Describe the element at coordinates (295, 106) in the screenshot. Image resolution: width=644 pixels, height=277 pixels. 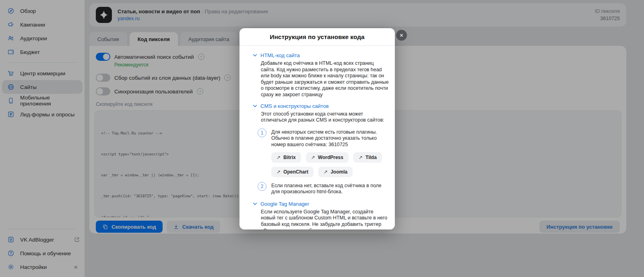
I see `section-title: CMS и конструкторы сайтов` at that location.